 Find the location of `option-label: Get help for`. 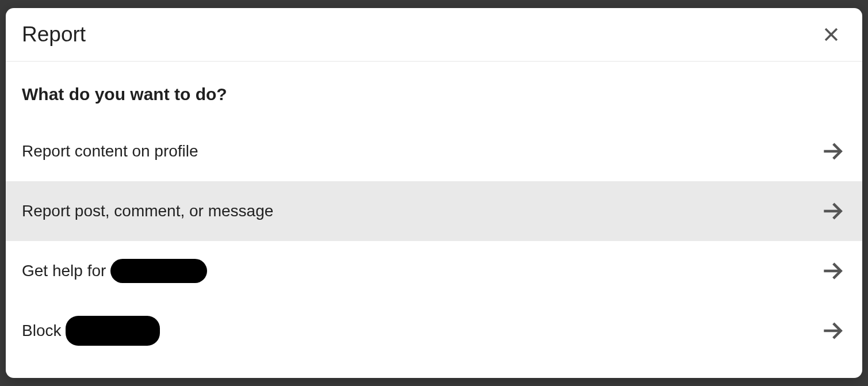

option-label: Get help for is located at coordinates (114, 271).